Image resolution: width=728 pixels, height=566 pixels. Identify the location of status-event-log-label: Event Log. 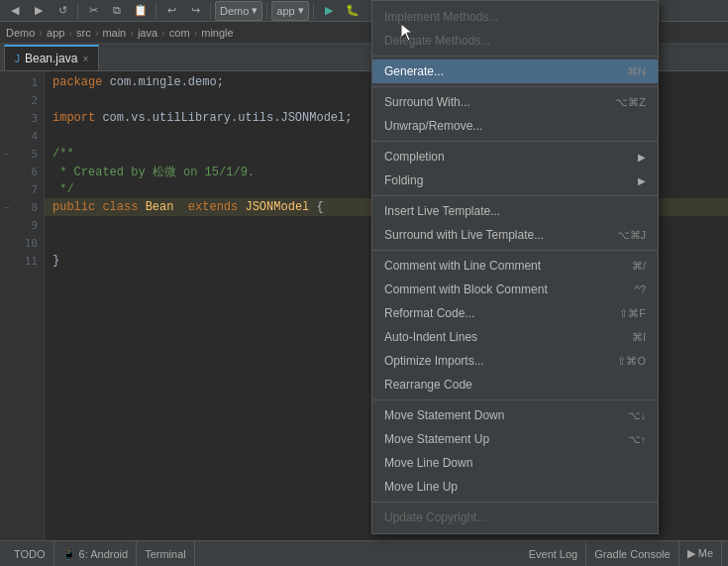
(554, 554).